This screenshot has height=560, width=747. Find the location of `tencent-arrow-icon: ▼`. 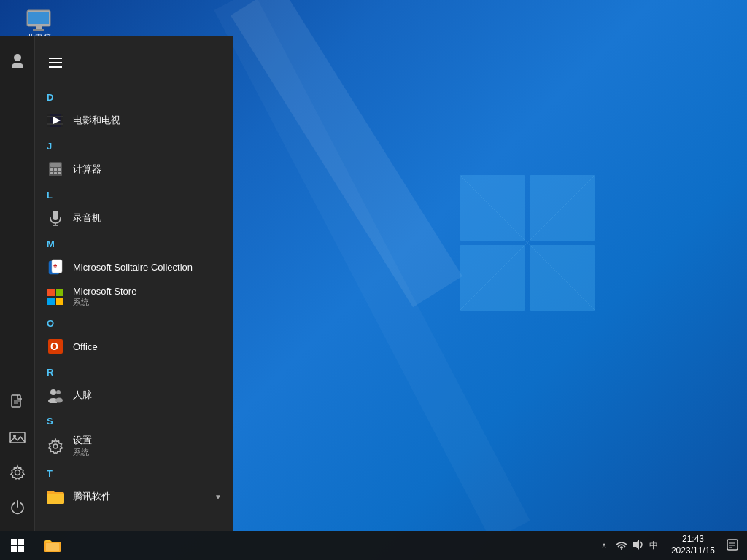

tencent-arrow-icon: ▼ is located at coordinates (218, 497).